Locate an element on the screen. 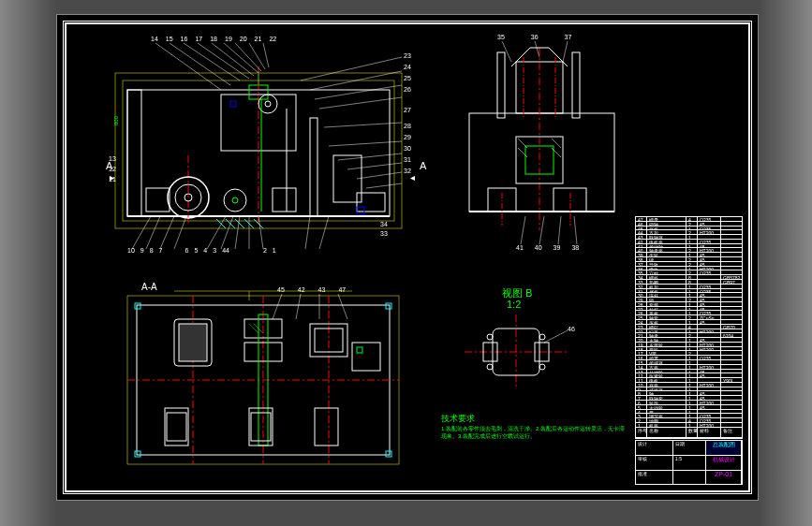 The width and height of the screenshot is (812, 526). tb-company: 机械设计 is located at coordinates (724, 462).